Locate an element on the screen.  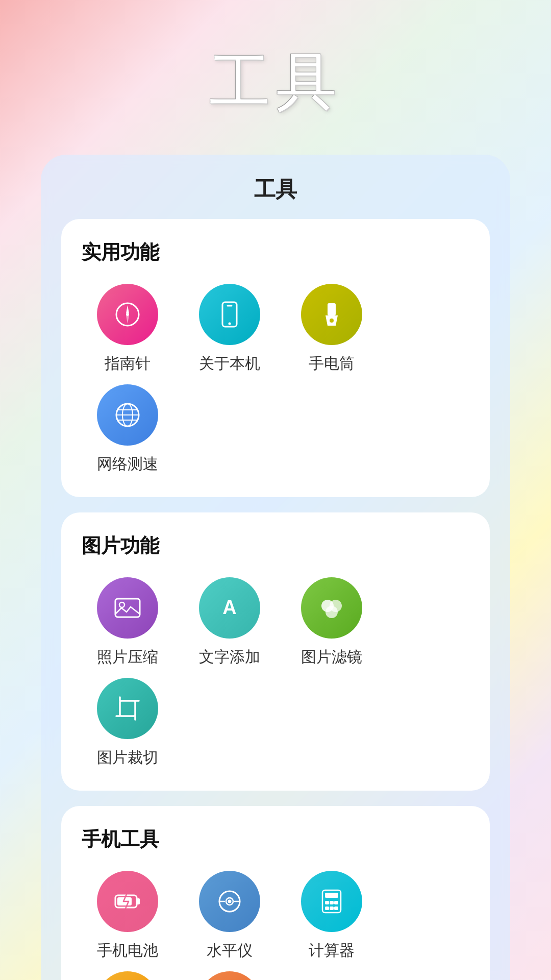
calculator-icon-bg is located at coordinates (332, 901).